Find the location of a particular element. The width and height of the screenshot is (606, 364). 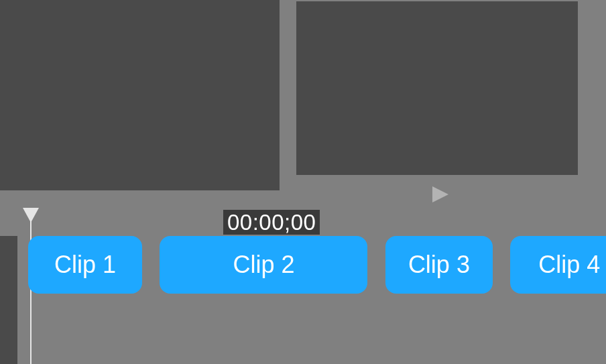

playhead-marker-icon is located at coordinates (31, 215).